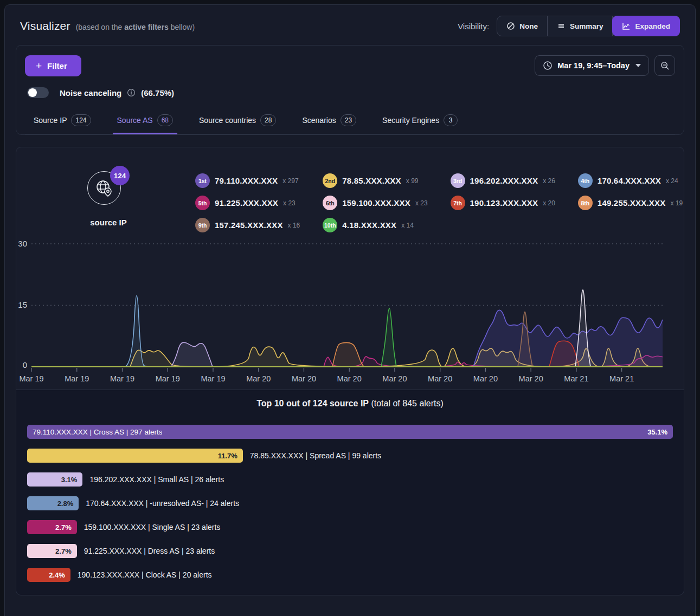  I want to click on bar-label: 91.225.XXX.XXX | Dress AS | 23 alerts, so click(150, 551).